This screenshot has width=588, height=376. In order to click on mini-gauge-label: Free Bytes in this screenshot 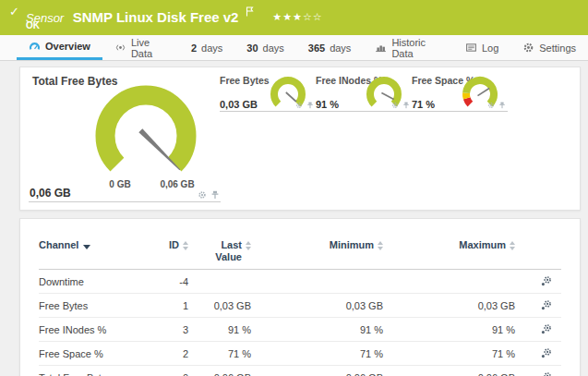, I will do `click(245, 80)`.